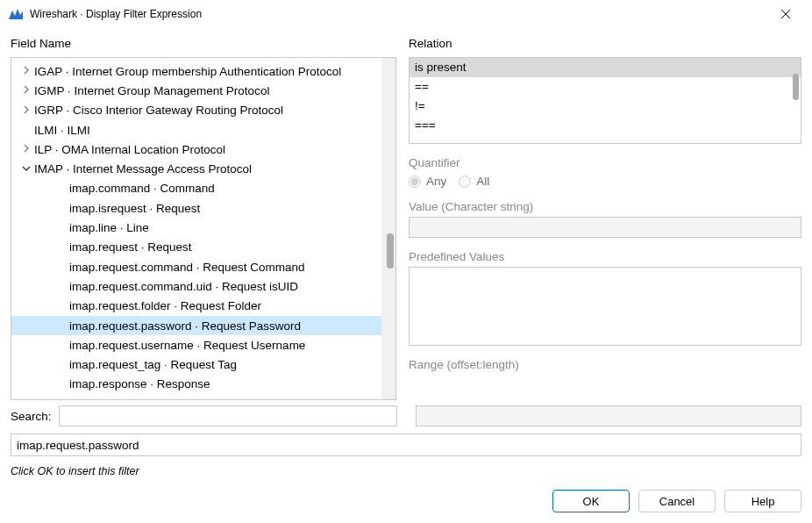  What do you see at coordinates (428, 181) in the screenshot?
I see `radio-any: Any` at bounding box center [428, 181].